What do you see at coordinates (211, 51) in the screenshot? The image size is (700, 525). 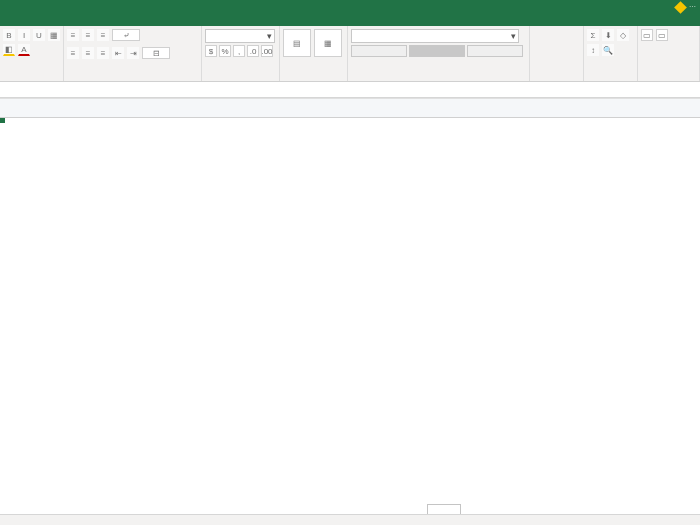 I see `currency-button: $` at bounding box center [211, 51].